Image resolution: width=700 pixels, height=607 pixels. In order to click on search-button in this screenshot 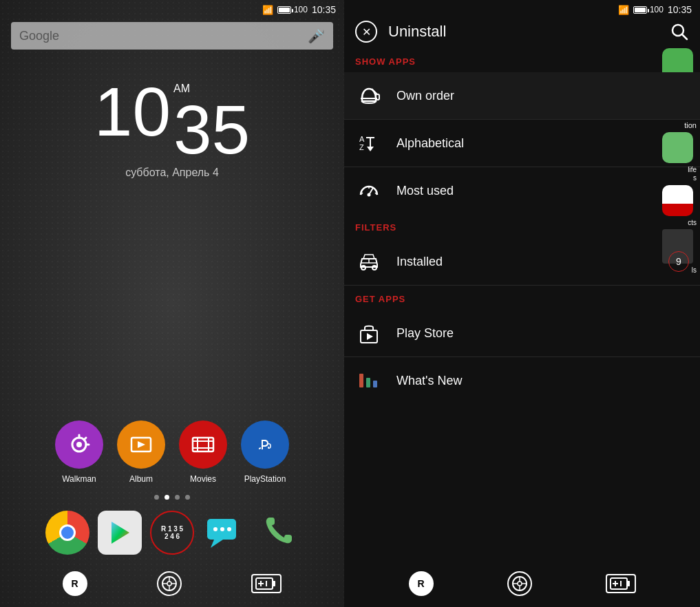, I will do `click(679, 32)`.